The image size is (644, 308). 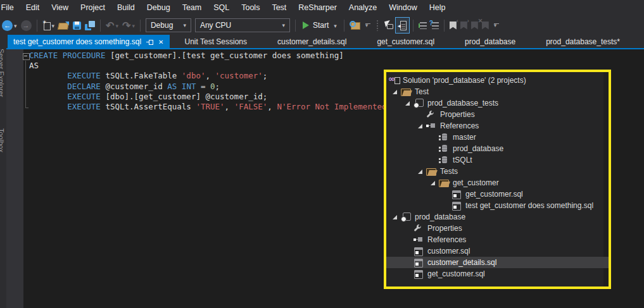 What do you see at coordinates (498, 103) in the screenshot?
I see `tree-item-prod-database-tests: prod_database_tests` at bounding box center [498, 103].